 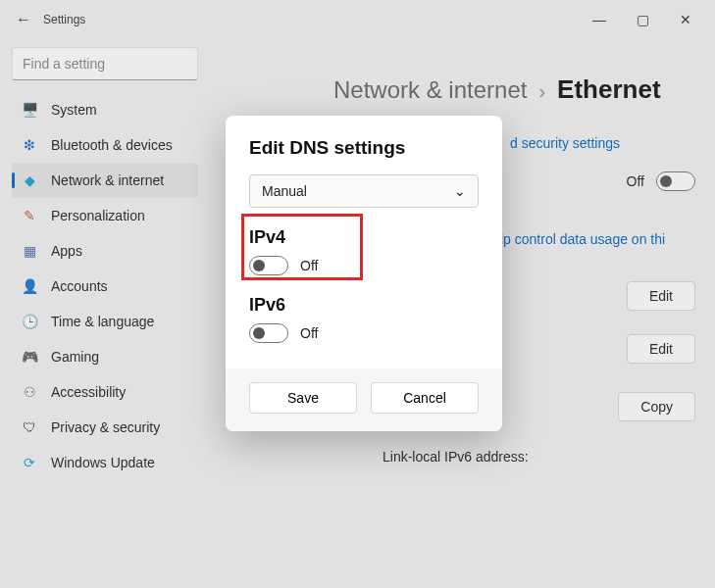 What do you see at coordinates (565, 143) in the screenshot?
I see `security-settings-link: d security settings` at bounding box center [565, 143].